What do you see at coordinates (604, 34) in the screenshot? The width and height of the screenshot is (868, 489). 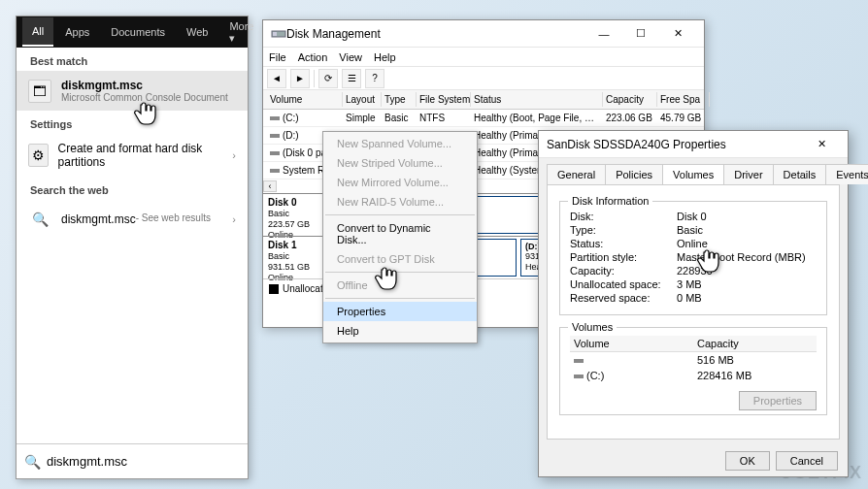 I see `minimize-button: —` at bounding box center [604, 34].